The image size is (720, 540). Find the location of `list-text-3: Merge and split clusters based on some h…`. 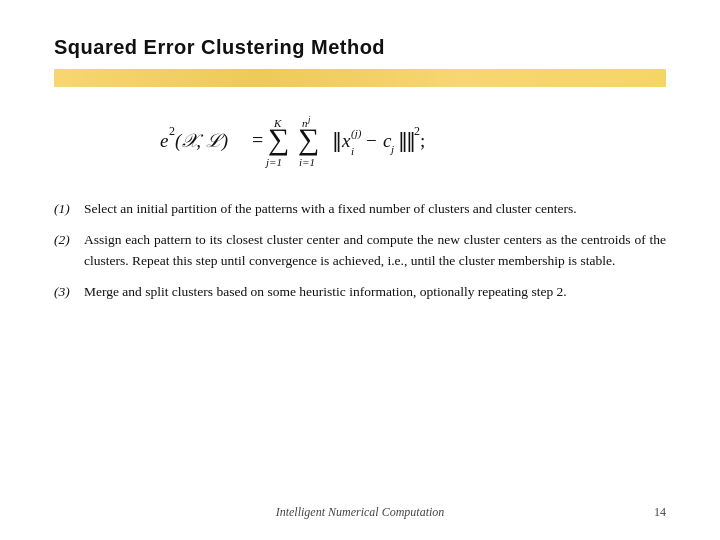

list-text-3: Merge and split clusters based on some h… is located at coordinates (375, 292).